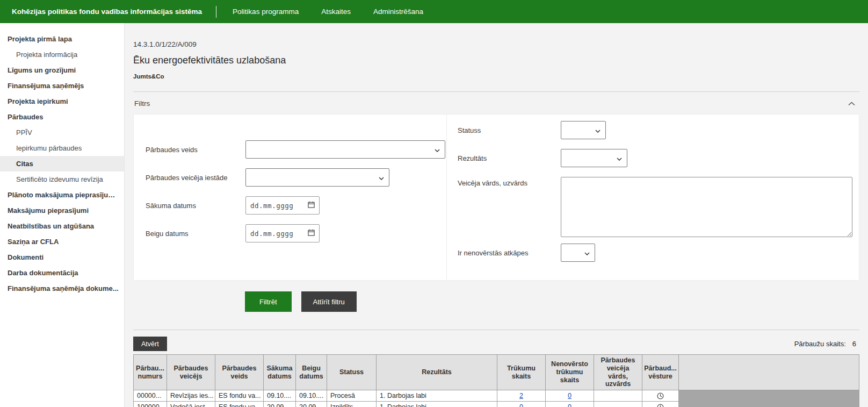  I want to click on rezultats-select, so click(594, 158).